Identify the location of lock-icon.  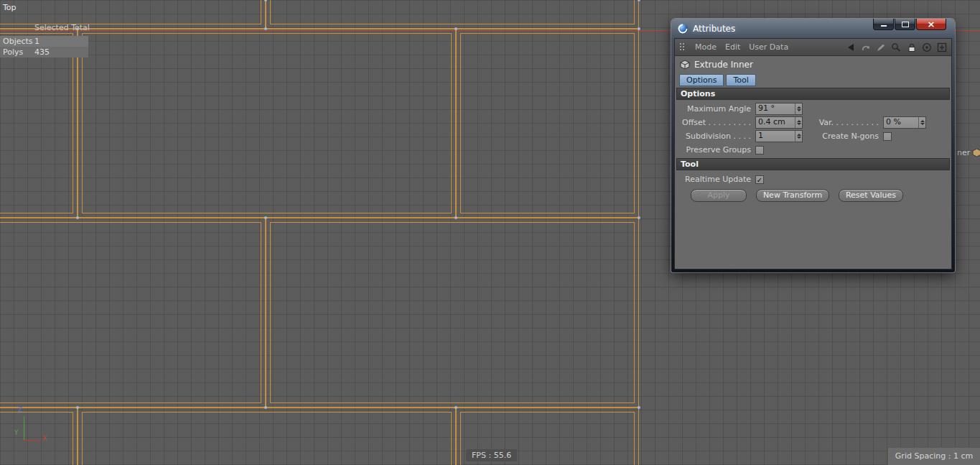
(912, 47).